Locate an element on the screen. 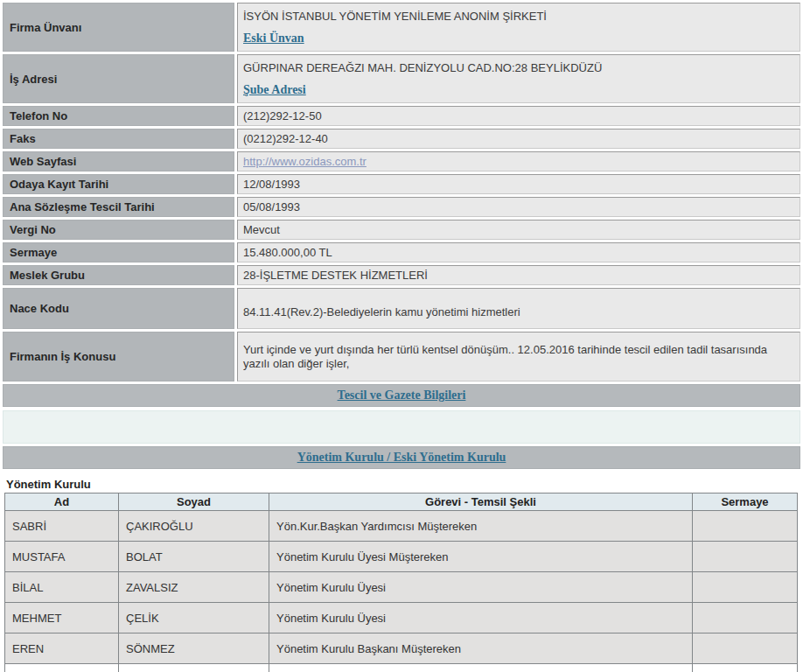 Image resolution: width=803 pixels, height=672 pixels. business-scope-text: Yurt içinde ve yurt dışında her türlü ke… is located at coordinates (510, 357).